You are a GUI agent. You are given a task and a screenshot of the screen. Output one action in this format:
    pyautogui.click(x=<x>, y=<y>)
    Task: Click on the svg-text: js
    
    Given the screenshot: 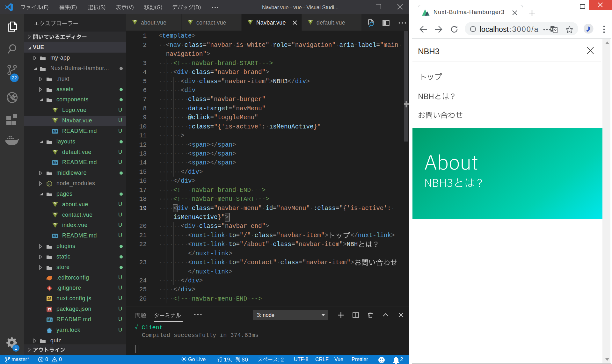 What is the action you would take?
    pyautogui.click(x=49, y=184)
    